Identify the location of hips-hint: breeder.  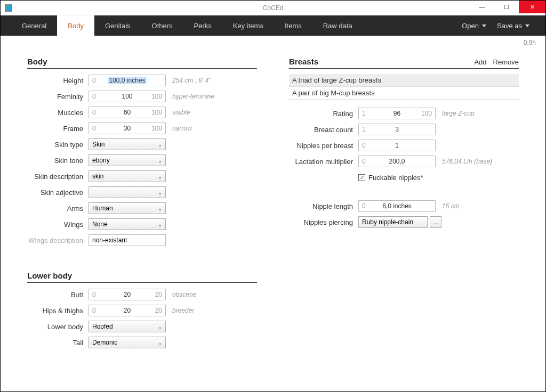
(183, 311).